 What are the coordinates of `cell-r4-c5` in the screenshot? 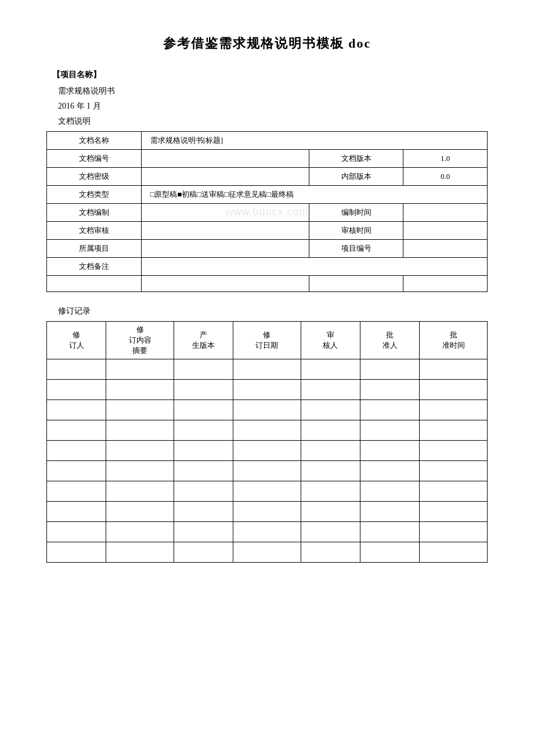 It's located at (330, 431).